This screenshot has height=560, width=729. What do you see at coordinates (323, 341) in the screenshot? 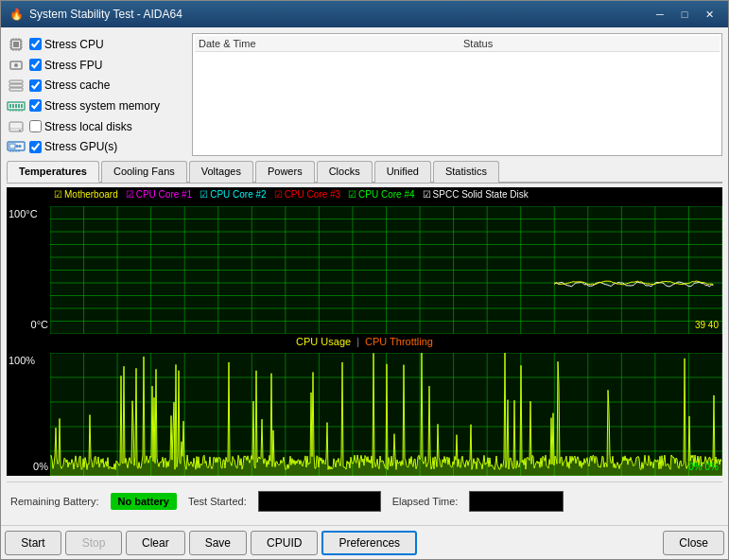
I see `cpu-usage-label: CPU Usage` at bounding box center [323, 341].